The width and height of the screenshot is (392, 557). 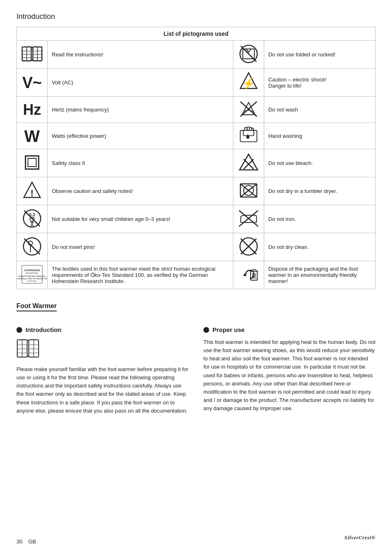 I want to click on no-fold-text: Do not use folded or rucked!, so click(x=320, y=55).